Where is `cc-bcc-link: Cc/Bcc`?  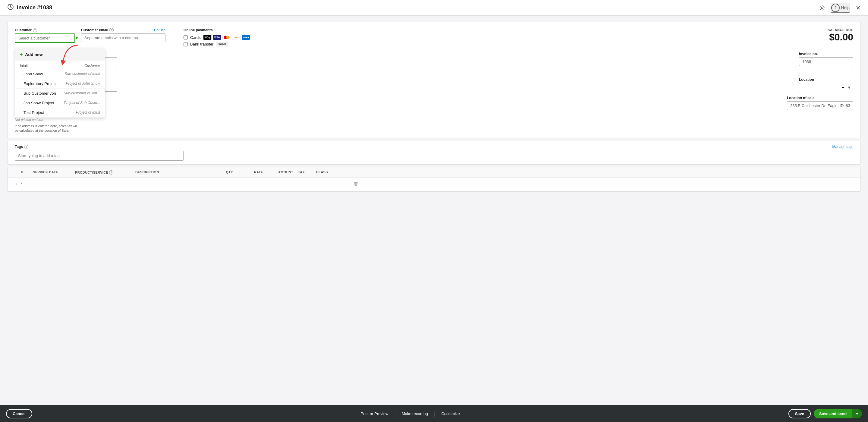 cc-bcc-link: Cc/Bcc is located at coordinates (160, 30).